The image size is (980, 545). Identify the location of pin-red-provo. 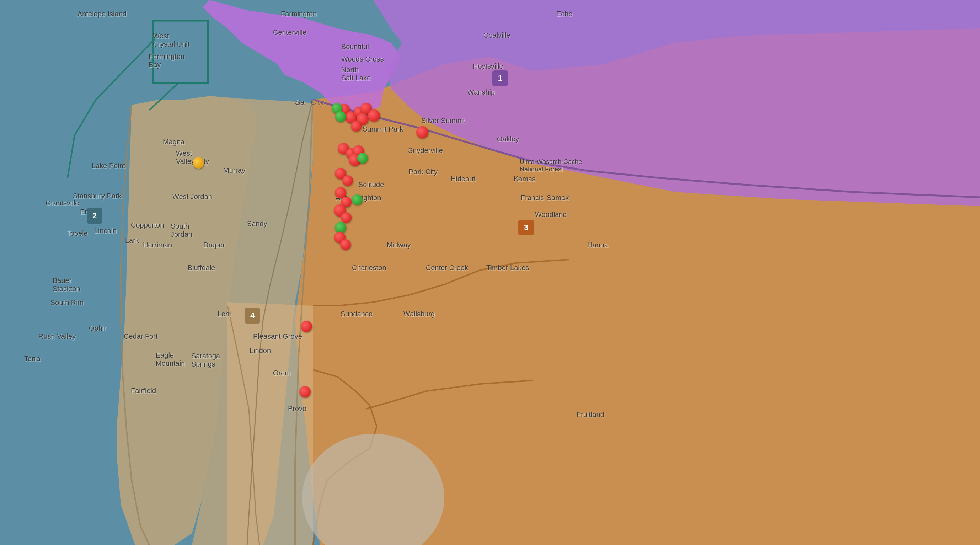
(305, 392).